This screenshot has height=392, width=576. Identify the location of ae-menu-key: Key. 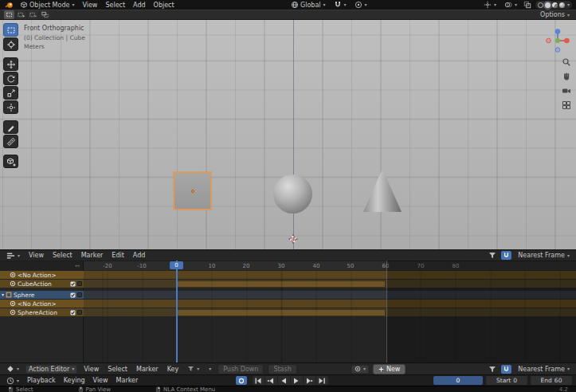
(174, 370).